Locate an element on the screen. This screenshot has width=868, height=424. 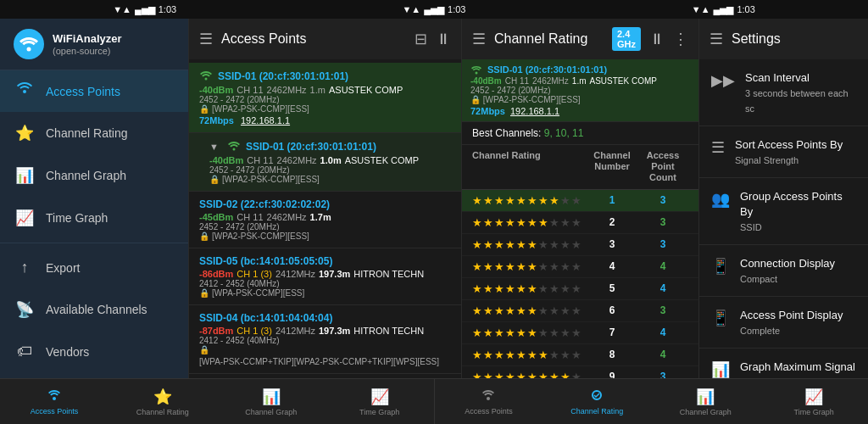
cr-panel-header: ☰ Channel Rating 2.4GHz ⏸ ⋮ is located at coordinates (580, 39).